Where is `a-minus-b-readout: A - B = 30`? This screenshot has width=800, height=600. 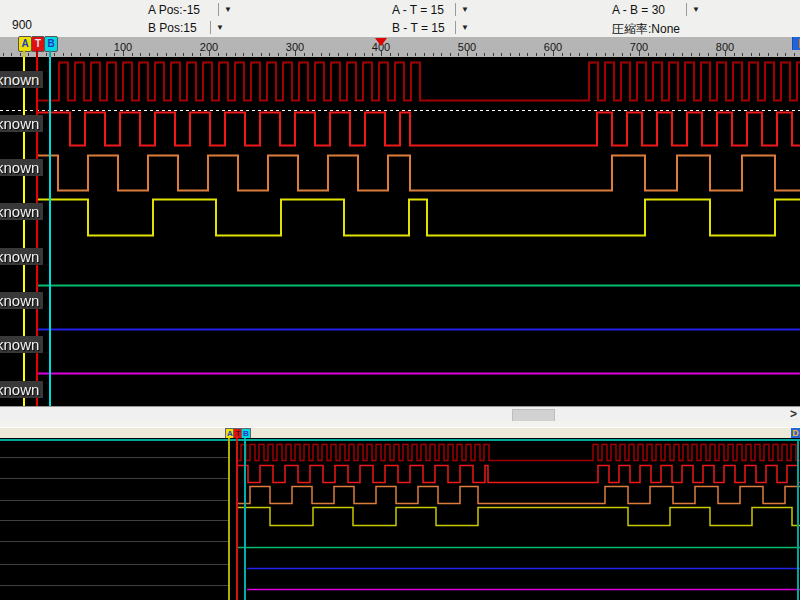
a-minus-b-readout: A - B = 30 is located at coordinates (638, 10).